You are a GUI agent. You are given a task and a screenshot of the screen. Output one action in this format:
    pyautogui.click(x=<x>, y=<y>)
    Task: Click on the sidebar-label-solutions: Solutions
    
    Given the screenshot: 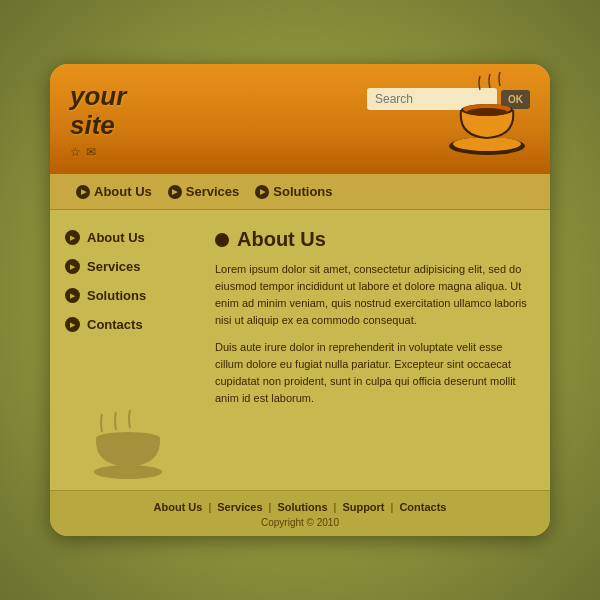 What is the action you would take?
    pyautogui.click(x=116, y=296)
    